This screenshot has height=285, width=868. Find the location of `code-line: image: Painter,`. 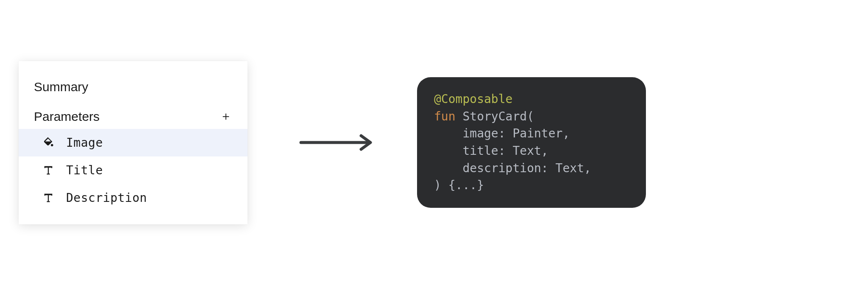

code-line: image: Painter, is located at coordinates (531, 134).